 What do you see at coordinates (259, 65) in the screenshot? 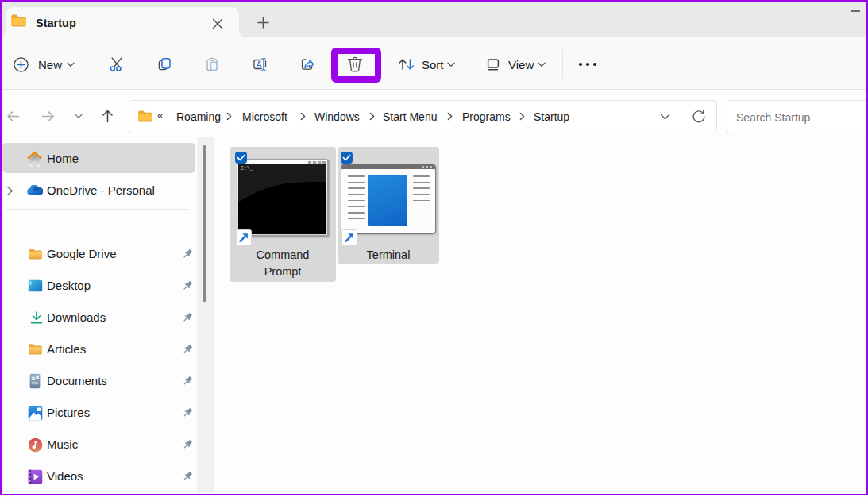
I see `svg-text: A` at bounding box center [259, 65].